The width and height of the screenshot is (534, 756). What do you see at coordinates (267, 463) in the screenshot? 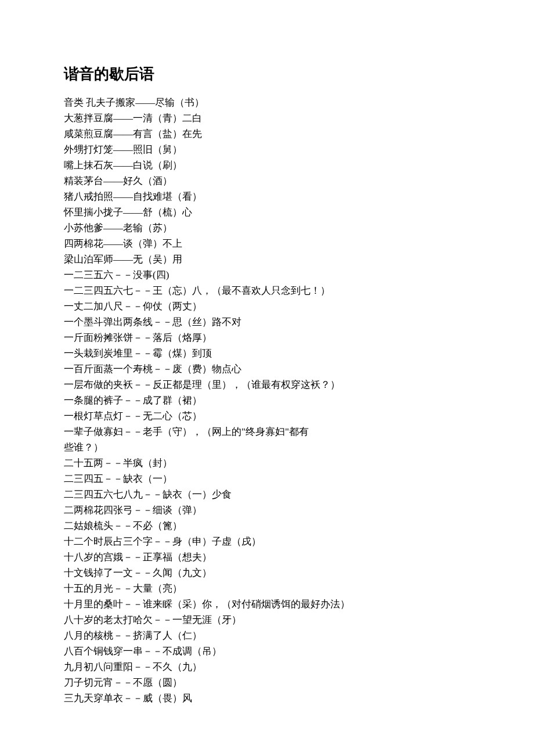
I see `text-line: 二十五两－－半疯（封）` at bounding box center [267, 463].